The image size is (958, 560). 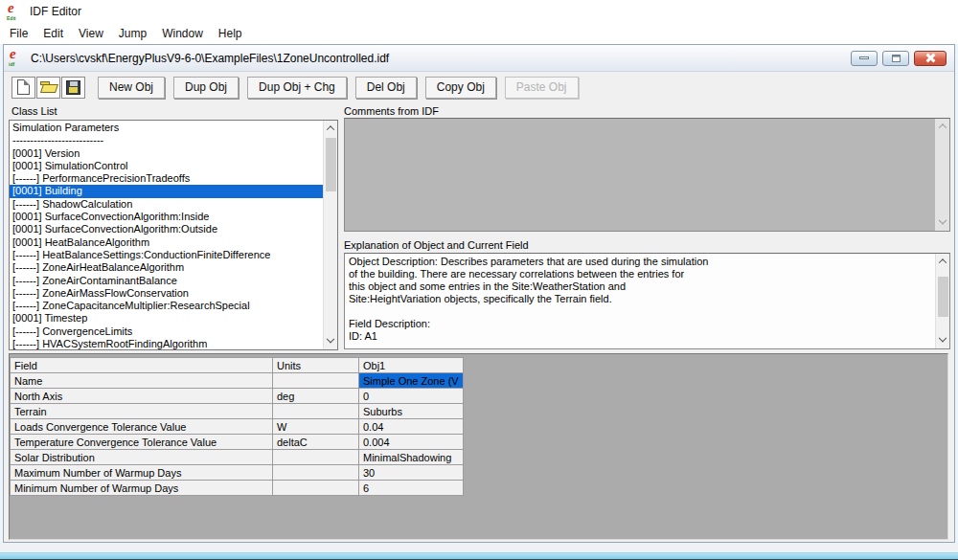 What do you see at coordinates (479, 87) in the screenshot?
I see `toolbar: New ObjDup ObjDup Obj + ChgDel ObjCopy O…` at bounding box center [479, 87].